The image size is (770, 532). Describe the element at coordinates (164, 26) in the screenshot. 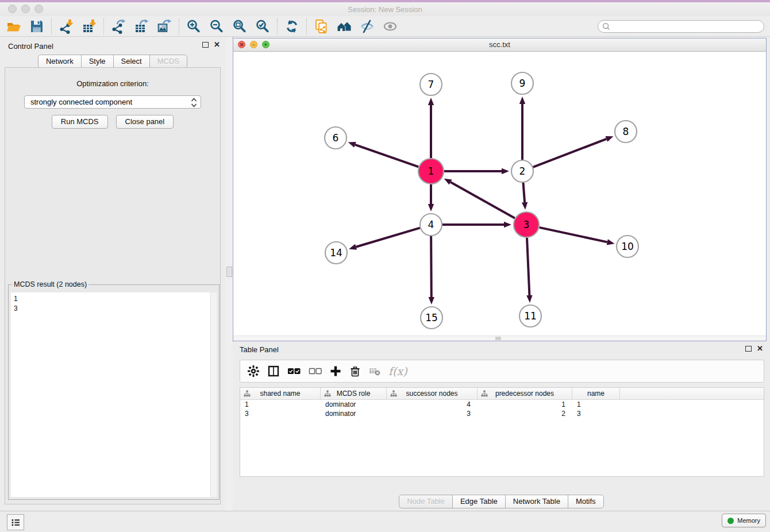

I see `export-image-icon` at that location.